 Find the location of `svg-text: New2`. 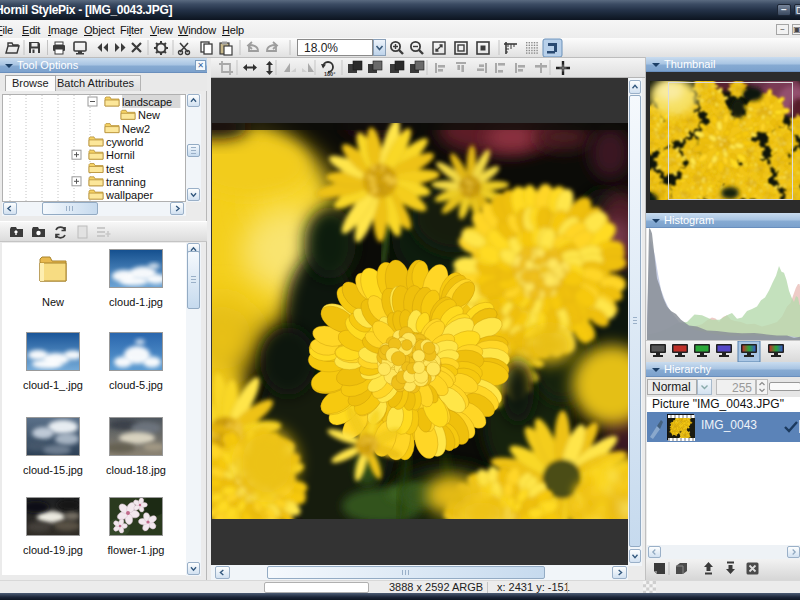

svg-text: New2 is located at coordinates (136, 129).